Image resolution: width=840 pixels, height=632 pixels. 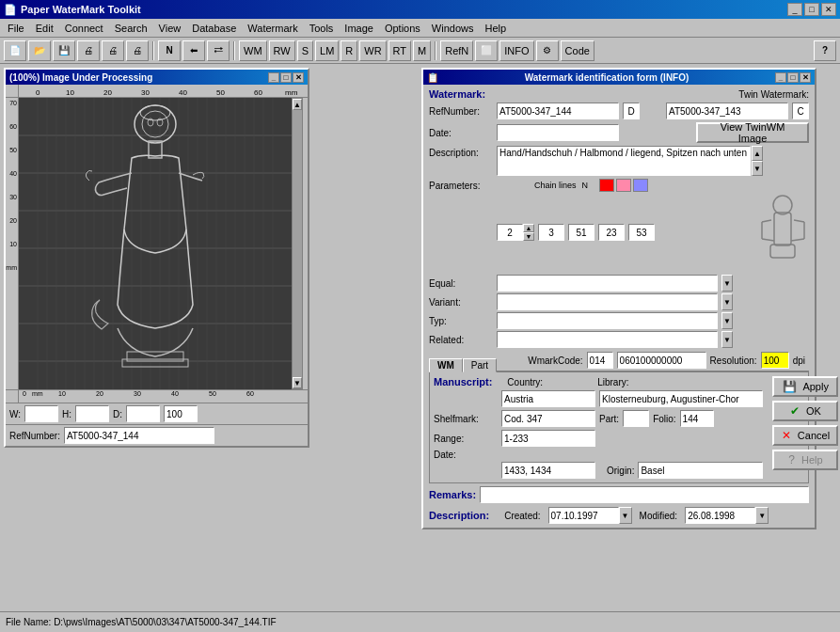 I want to click on toolbar-s: S, so click(x=305, y=51).